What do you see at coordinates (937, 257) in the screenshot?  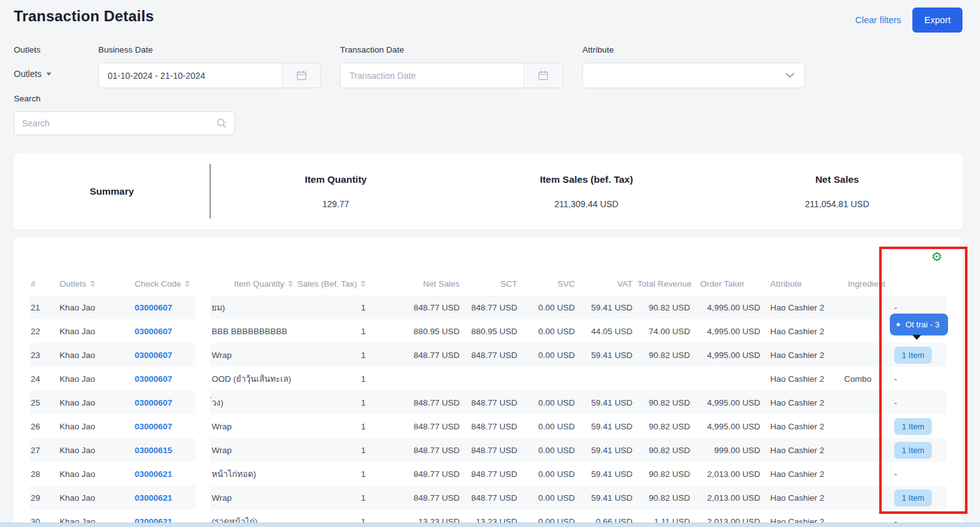 I see `gear-icon: ⚙` at bounding box center [937, 257].